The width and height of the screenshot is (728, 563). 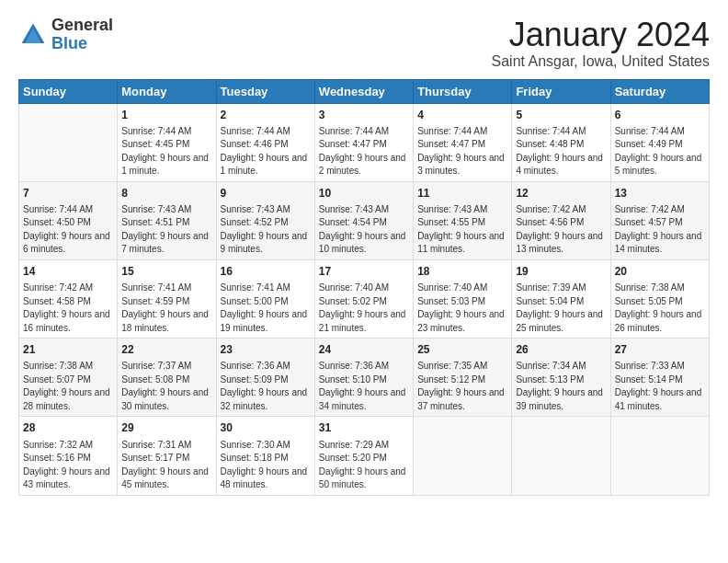 I want to click on day-number: 4, so click(x=462, y=115).